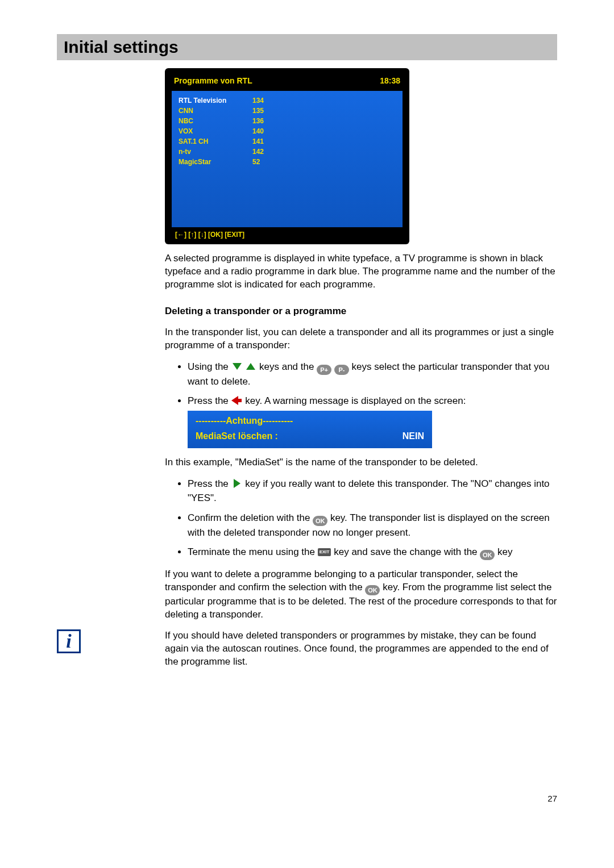 The image size is (614, 868). What do you see at coordinates (237, 436) in the screenshot?
I see `warning-label: MediaSet löschen :` at bounding box center [237, 436].